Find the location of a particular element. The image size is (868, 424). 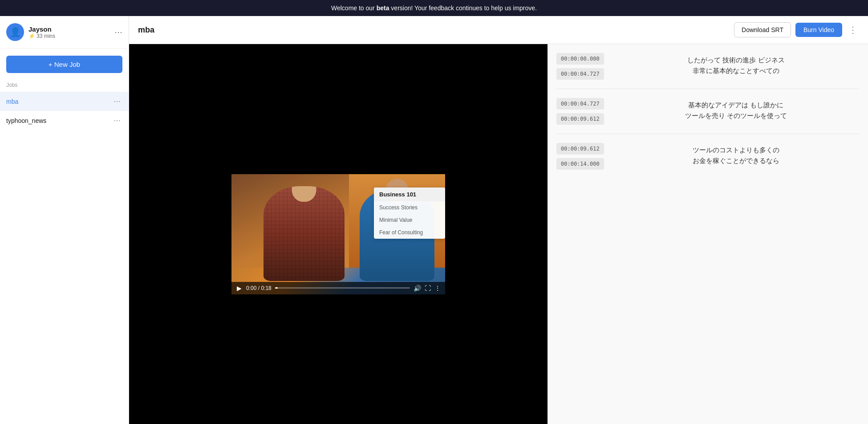

user-profile: 👤 Jayson ⚡ 33 mins ⋯ is located at coordinates (64, 32).